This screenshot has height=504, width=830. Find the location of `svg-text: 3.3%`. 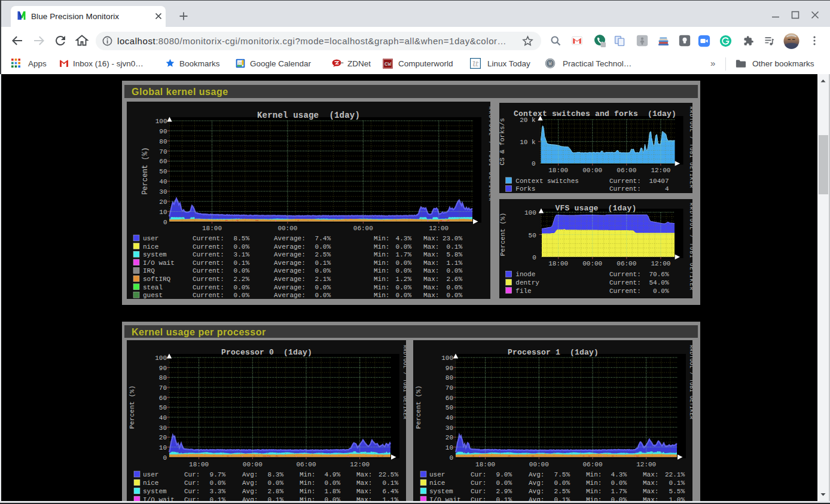

svg-text: 3.3% is located at coordinates (218, 491).